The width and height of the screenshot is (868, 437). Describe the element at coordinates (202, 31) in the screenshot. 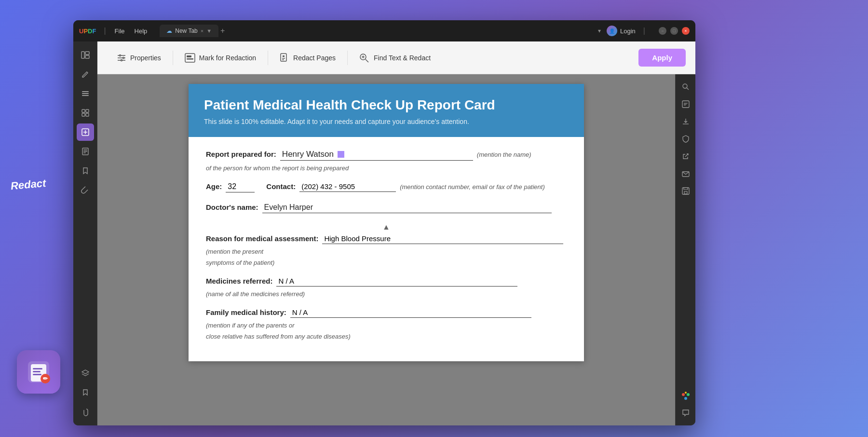

I see `tab-close-btn: ×` at that location.